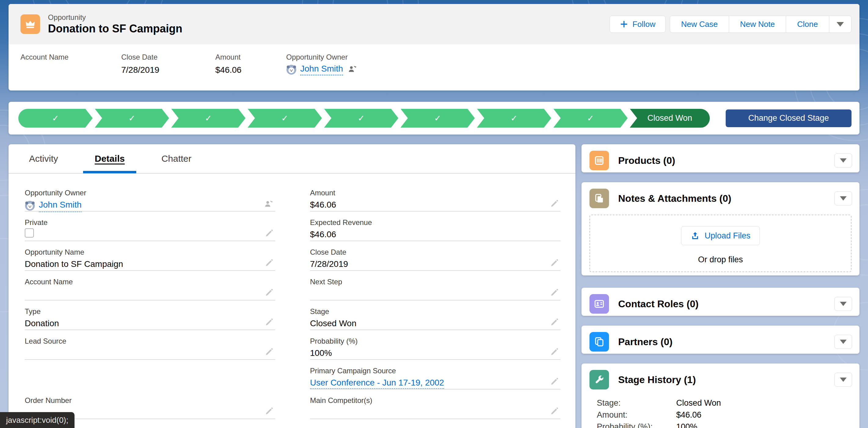  Describe the element at coordinates (37, 420) in the screenshot. I see `status-bar-link-preview: javascript:void(0);` at that location.